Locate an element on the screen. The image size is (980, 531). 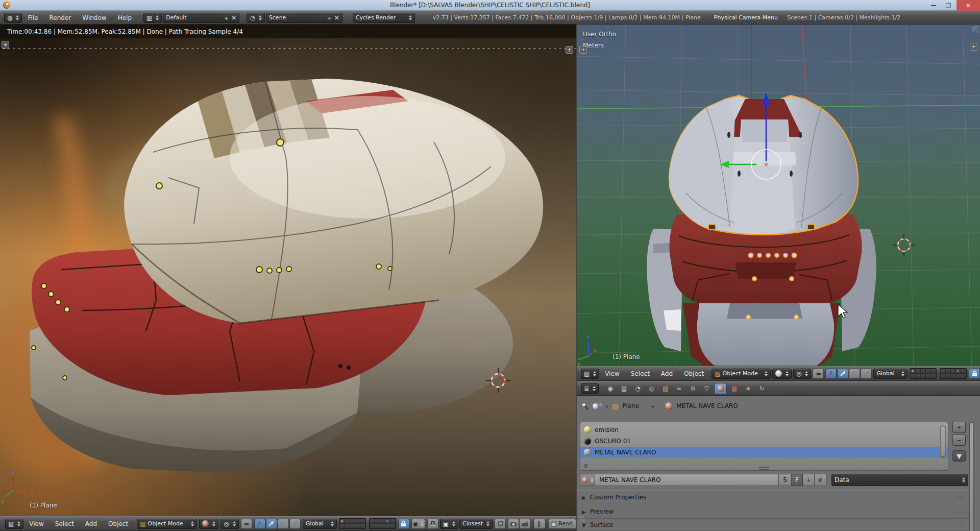
material-link-selector: Data is located at coordinates (900, 480).